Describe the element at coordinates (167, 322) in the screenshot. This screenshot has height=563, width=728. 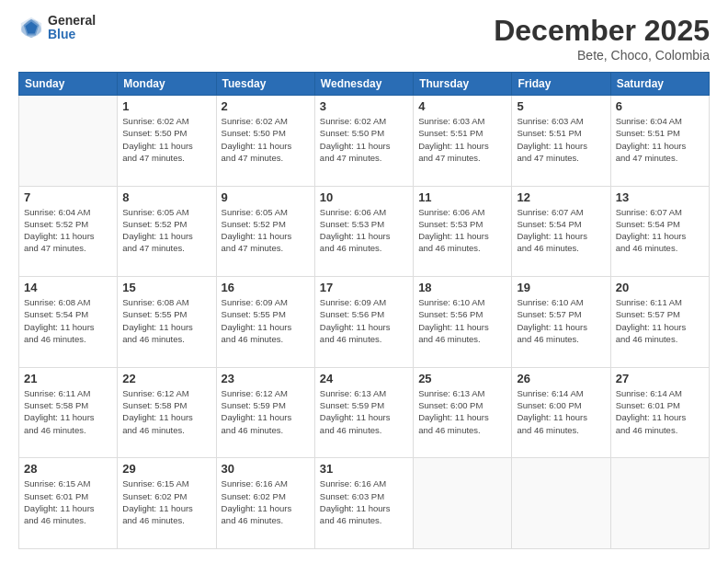
I see `table-row: 15Sunrise: 6:08 AMSunset: 5:55 PMDayligh…` at that location.